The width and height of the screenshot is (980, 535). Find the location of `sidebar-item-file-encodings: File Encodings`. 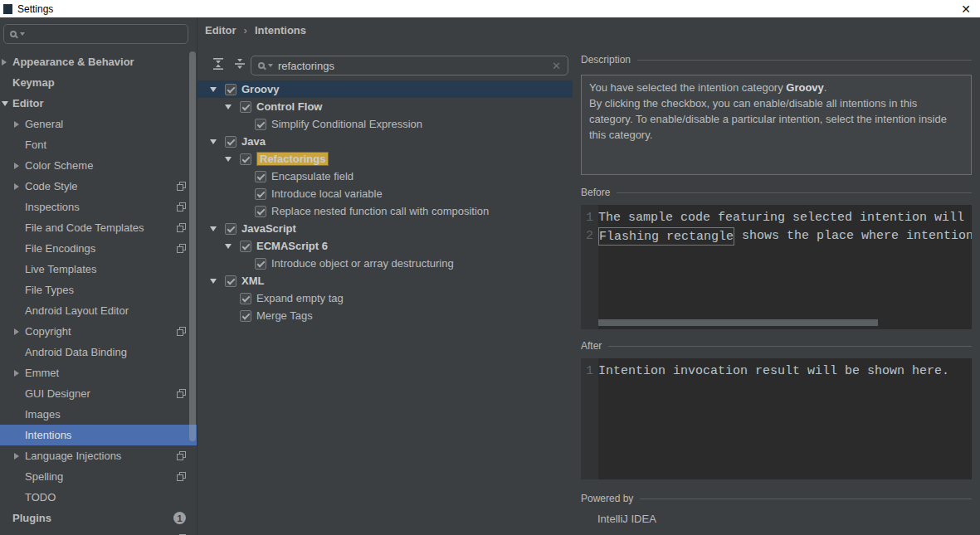

sidebar-item-file-encodings: File Encodings is located at coordinates (98, 249).